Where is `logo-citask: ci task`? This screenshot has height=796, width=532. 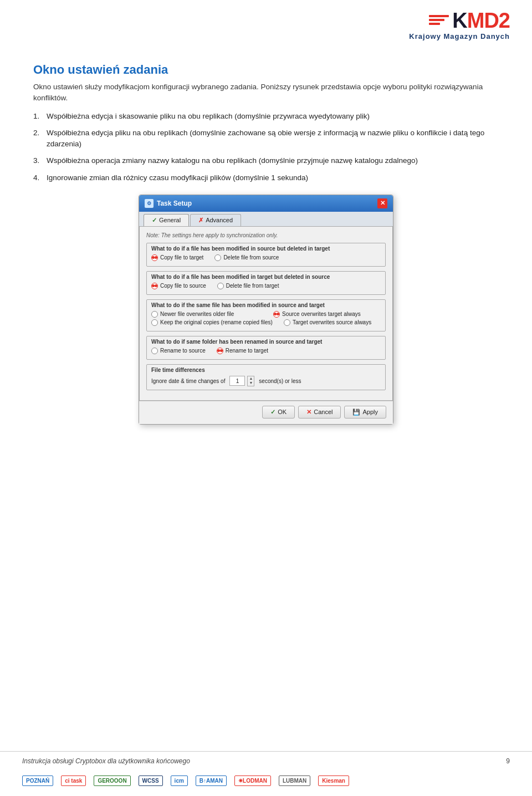
logo-citask: ci task is located at coordinates (73, 780).